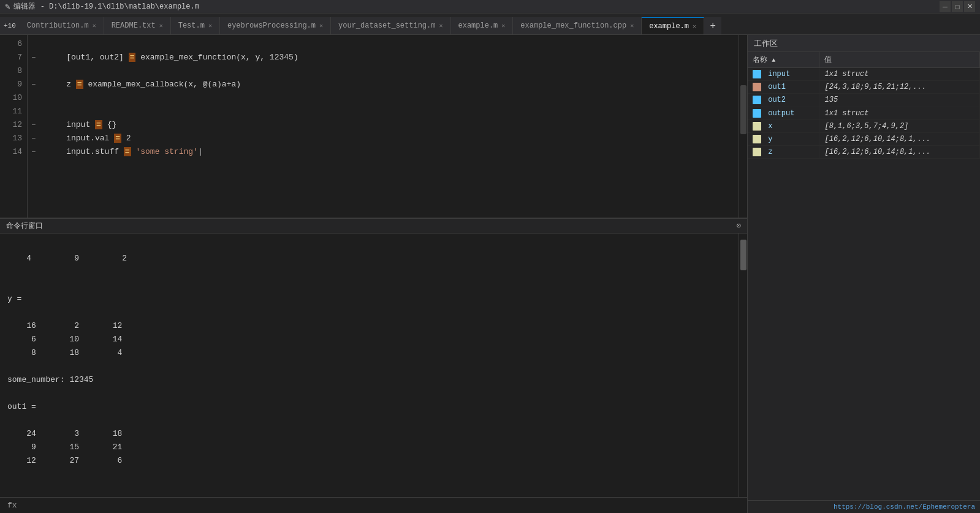 The height and width of the screenshot is (513, 980). What do you see at coordinates (34, 126) in the screenshot?
I see `line-indicators: – – – – –` at bounding box center [34, 126].